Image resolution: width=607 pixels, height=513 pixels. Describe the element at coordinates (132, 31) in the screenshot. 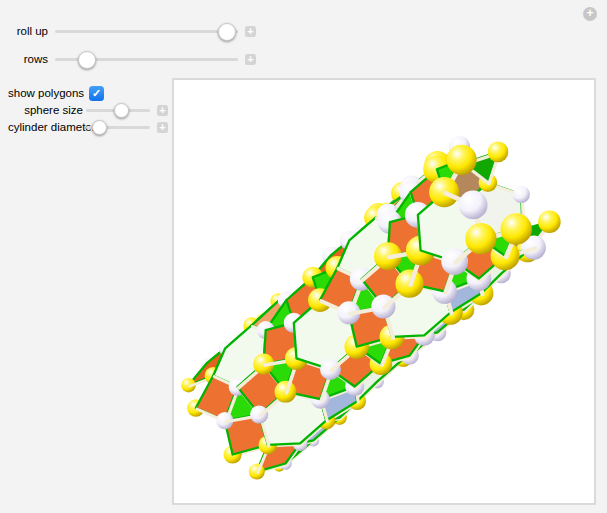

I see `roll-up-row: roll up +` at that location.